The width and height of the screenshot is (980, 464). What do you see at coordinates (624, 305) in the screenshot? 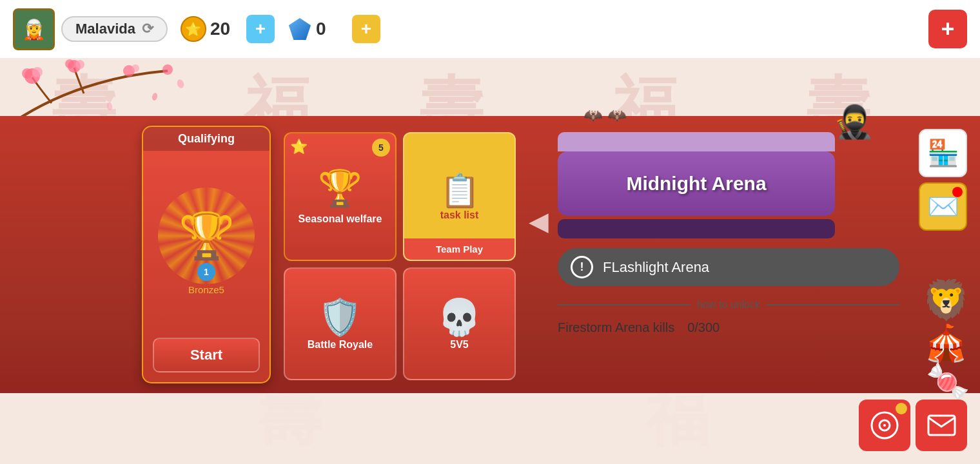
I see `divider-left` at bounding box center [624, 305].